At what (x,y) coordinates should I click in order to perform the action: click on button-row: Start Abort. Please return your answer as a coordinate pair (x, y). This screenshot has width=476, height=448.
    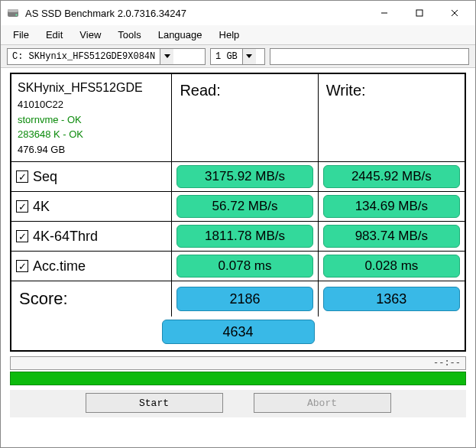
    Looking at the image, I should click on (238, 404).